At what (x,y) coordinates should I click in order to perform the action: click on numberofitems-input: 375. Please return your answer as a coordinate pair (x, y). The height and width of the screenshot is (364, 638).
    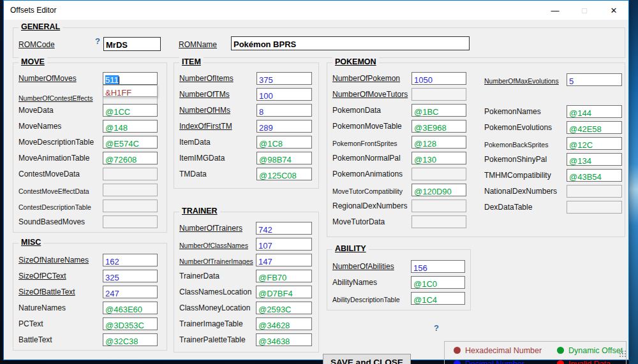
    Looking at the image, I should click on (285, 78).